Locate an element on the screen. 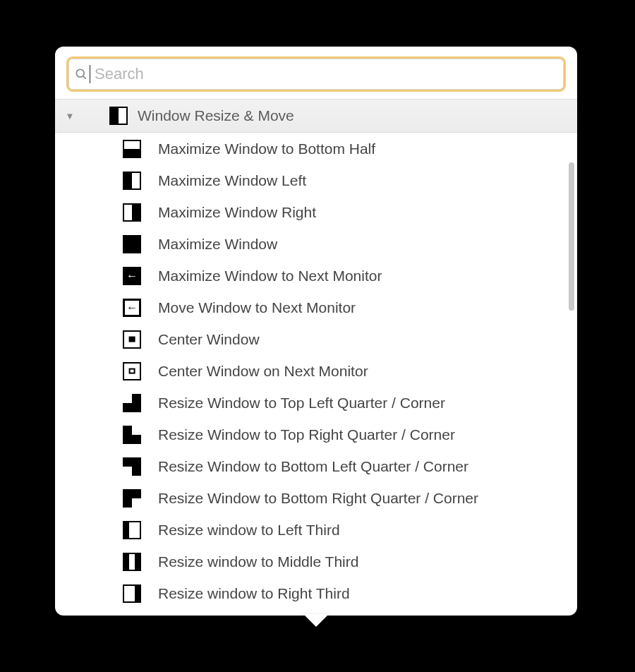  list-item-label: Maximize Window to Next Monitor is located at coordinates (270, 276).